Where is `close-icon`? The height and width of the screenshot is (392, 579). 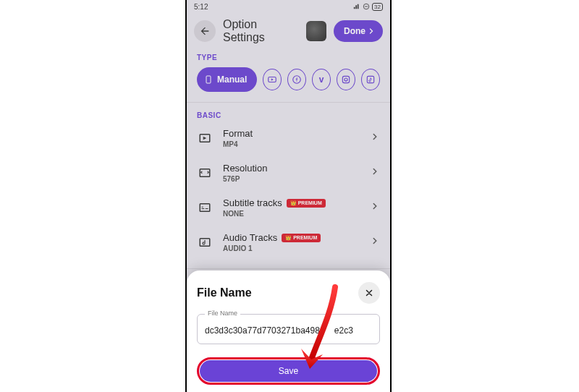 close-icon is located at coordinates (369, 293).